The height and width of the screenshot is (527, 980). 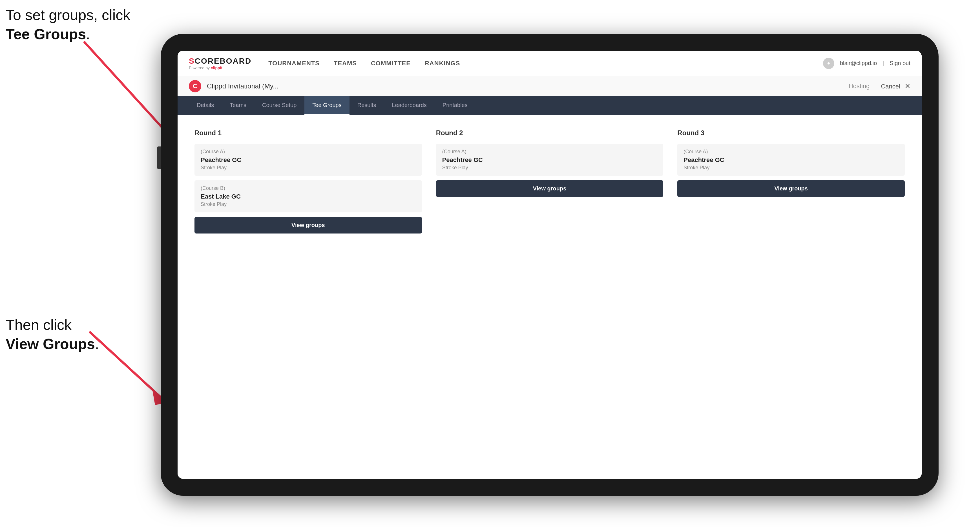 What do you see at coordinates (546, 63) in the screenshot?
I see `main-nav: TOURNAMENTS TEAMS COMMITTEE RANKINGS` at bounding box center [546, 63].